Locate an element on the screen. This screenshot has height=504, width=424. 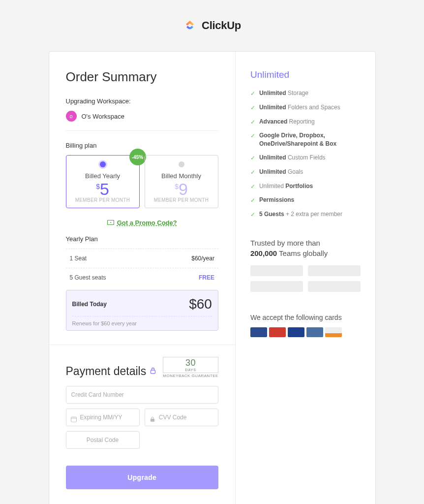
plan-yearly-radio is located at coordinates (103, 164).